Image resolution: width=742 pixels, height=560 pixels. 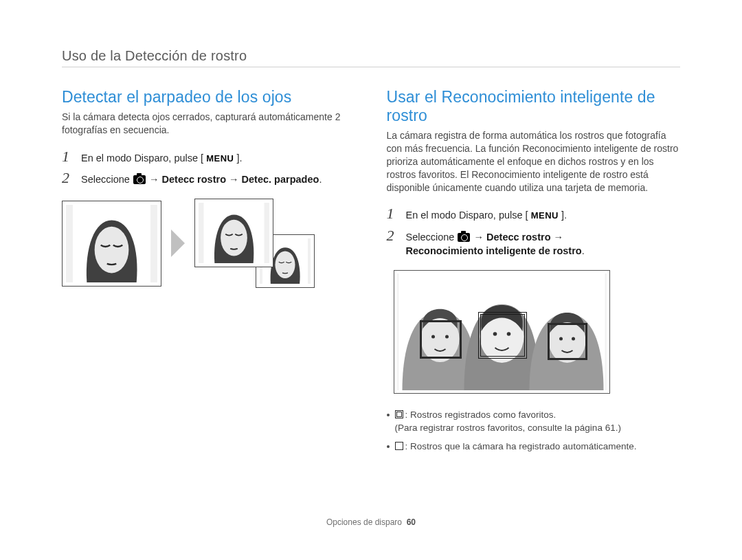 What do you see at coordinates (467, 215) in the screenshot?
I see `right-step1-pre: En el modo Disparo, pulse [` at bounding box center [467, 215].